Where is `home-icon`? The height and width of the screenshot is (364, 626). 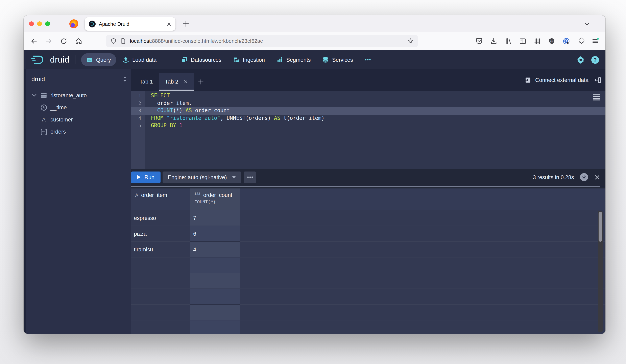
home-icon is located at coordinates (78, 41).